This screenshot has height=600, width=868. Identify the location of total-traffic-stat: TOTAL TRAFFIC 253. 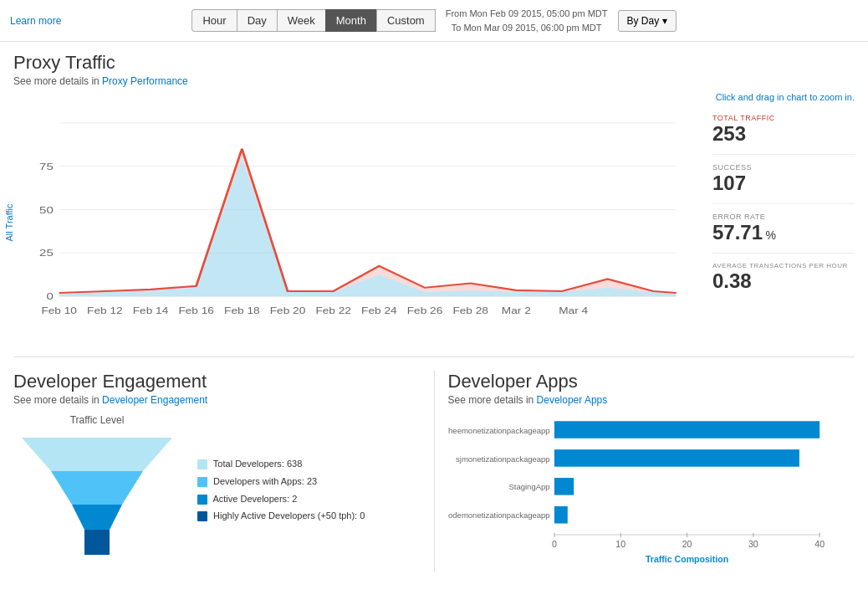
(784, 134).